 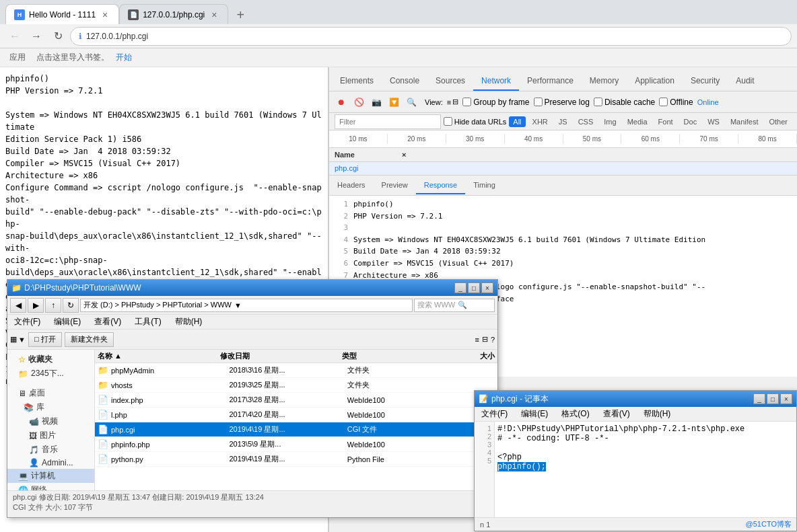 I want to click on group-by-frame-check: Group by frame, so click(x=495, y=102).